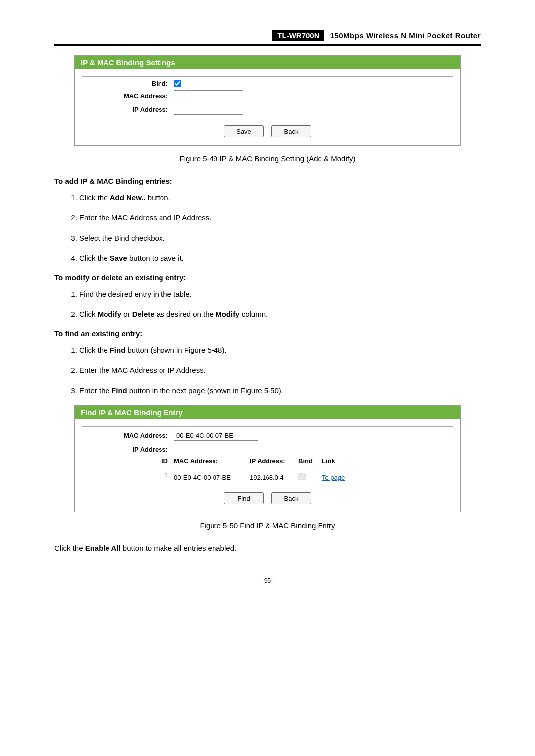 Image resolution: width=535 pixels, height=756 pixels. Describe the element at coordinates (280, 350) in the screenshot. I see `list-item: Click the Find button (shown in Figure 5…` at that location.